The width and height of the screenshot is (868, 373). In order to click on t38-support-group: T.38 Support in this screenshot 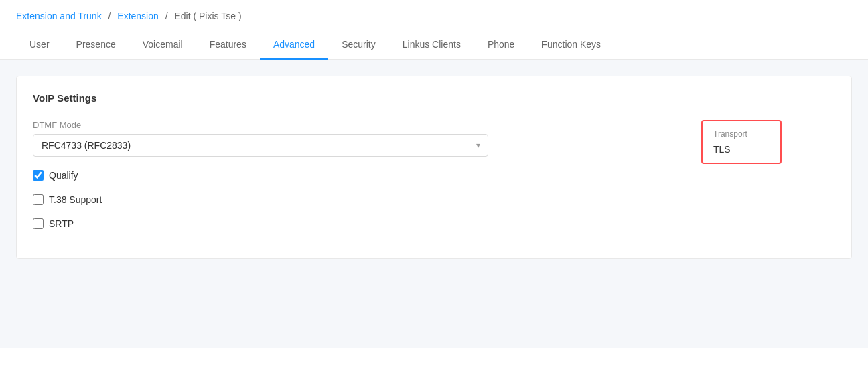, I will do `click(354, 200)`.